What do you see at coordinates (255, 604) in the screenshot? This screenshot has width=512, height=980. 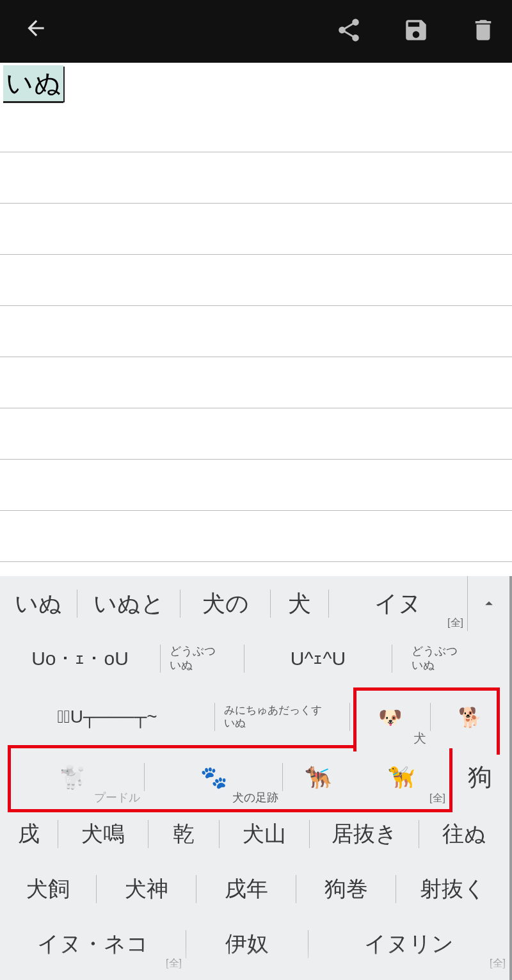 I see `candidate-row: いぬ いぬと 犬の 犬 イヌ [全]` at bounding box center [255, 604].